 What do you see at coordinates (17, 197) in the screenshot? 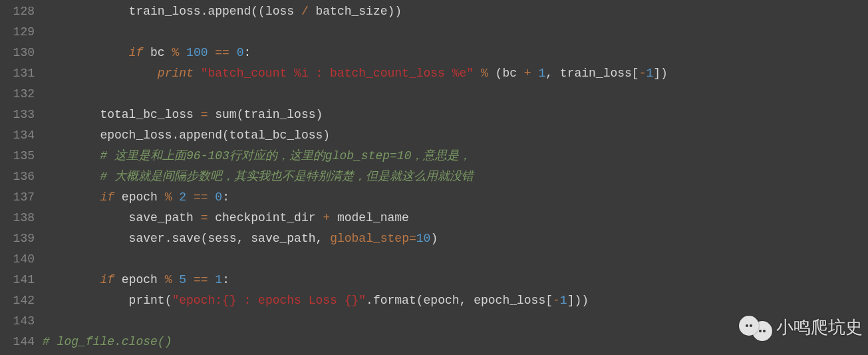
I see `line-number: 137` at bounding box center [17, 197].